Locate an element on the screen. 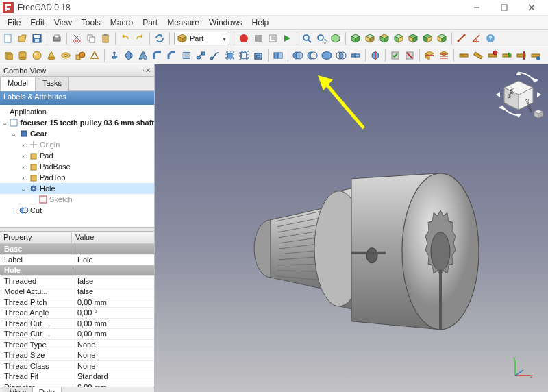 The height and width of the screenshot is (392, 548). prop-tab-data: Data is located at coordinates (47, 389).